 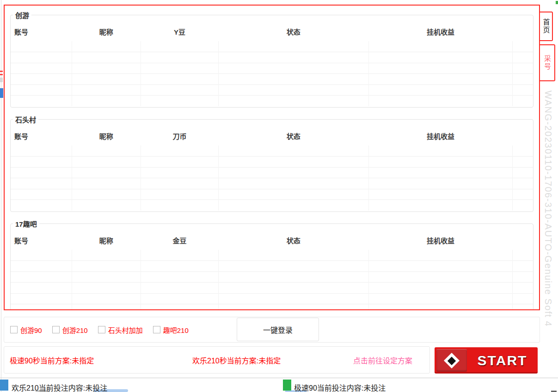 I want to click on group-title: 石头村, so click(x=26, y=119).